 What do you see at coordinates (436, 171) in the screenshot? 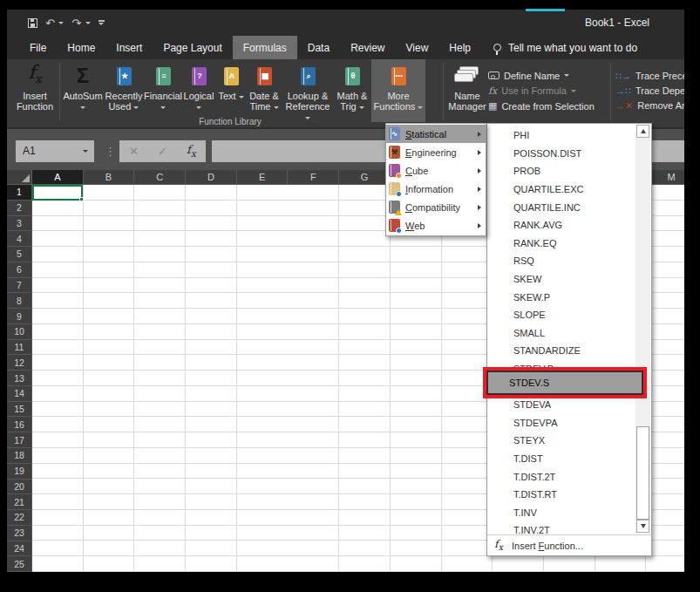
I see `menu-item-cube: Cube` at bounding box center [436, 171].